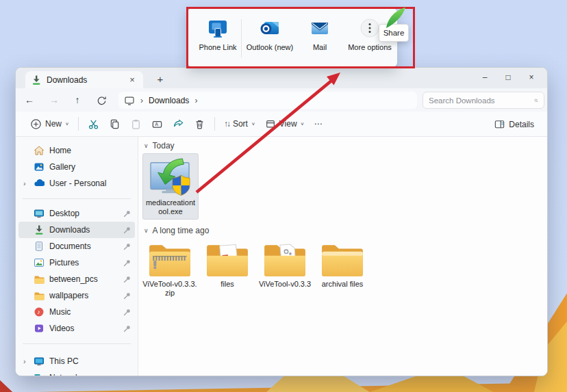 This screenshot has width=567, height=392. Describe the element at coordinates (320, 47) in the screenshot. I see `share-target-label: Mail` at that location.